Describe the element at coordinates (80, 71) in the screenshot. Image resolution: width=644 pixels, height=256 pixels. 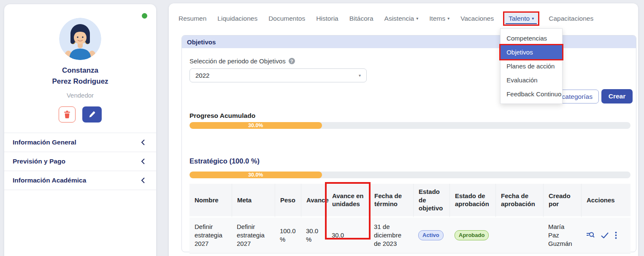
I see `employee-first-name: Constanza` at that location.